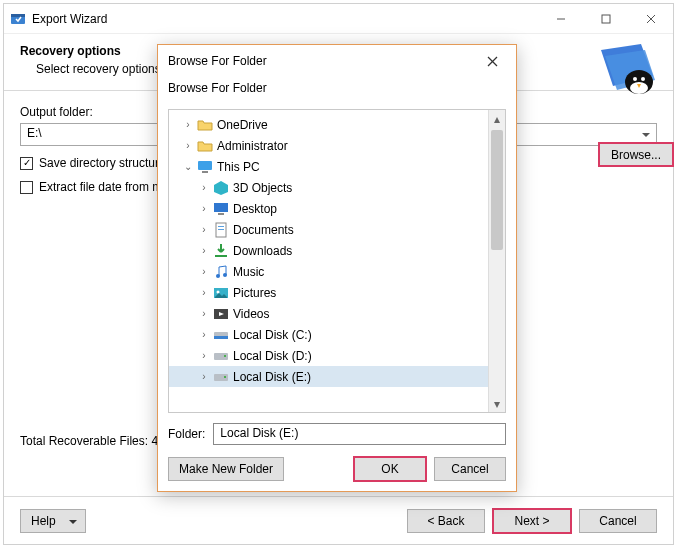 Image resolution: width=677 pixels, height=548 pixels. I want to click on back-button: < Back, so click(446, 521).